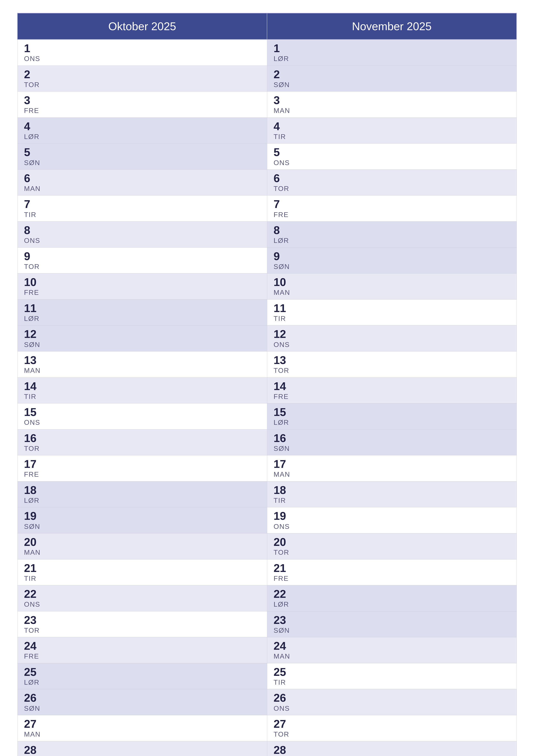 The height and width of the screenshot is (756, 534). I want to click on oct-day-cell: 13MAN, so click(142, 364).